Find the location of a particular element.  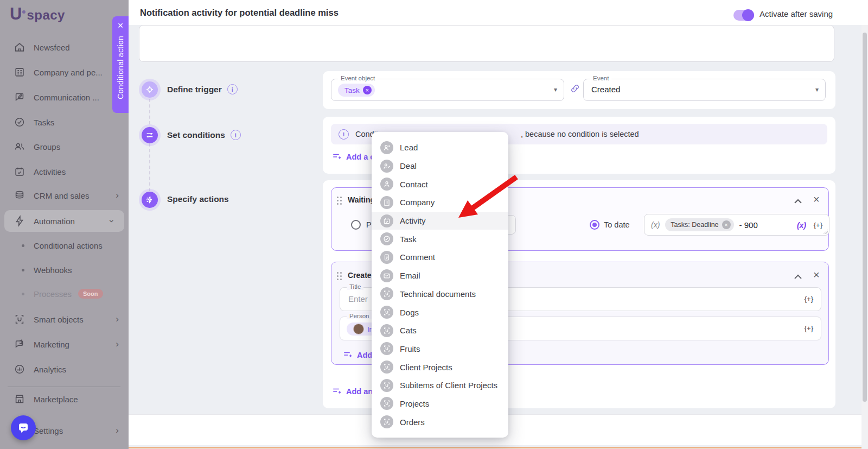

dropdown-item-cats: Cats is located at coordinates (440, 331).